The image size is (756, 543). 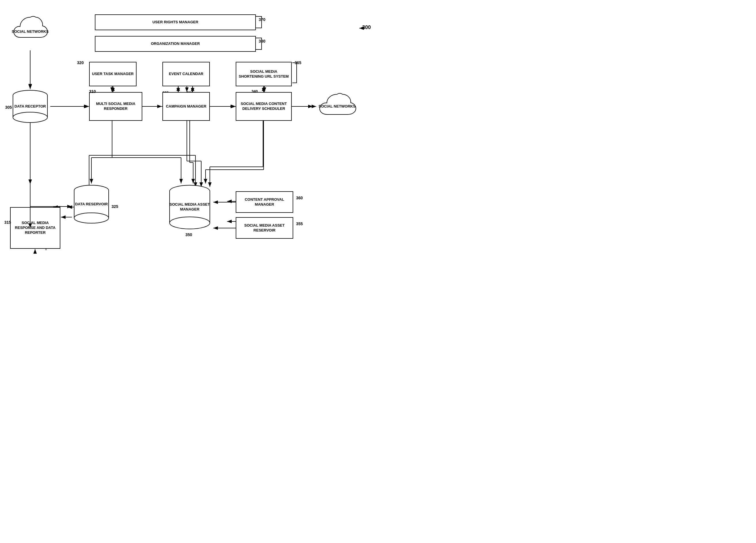 What do you see at coordinates (265, 202) in the screenshot?
I see `content-approval-manager-label: CONTENT APPROVAL MANAGER` at bounding box center [265, 202].